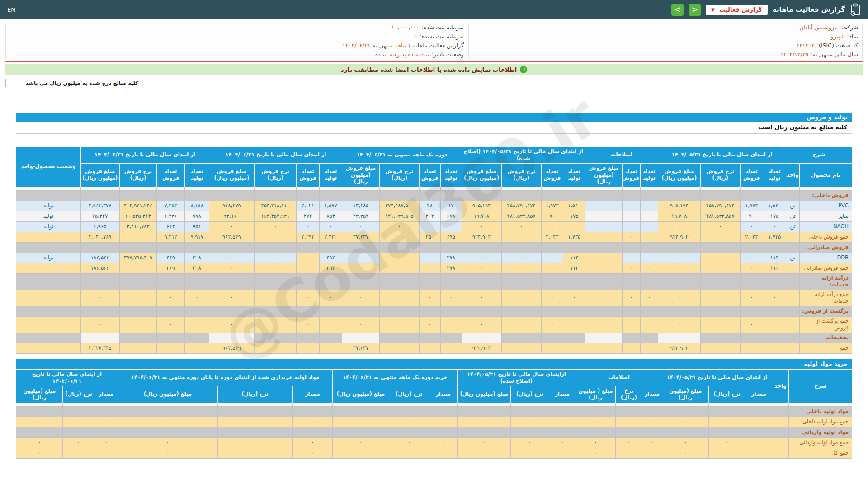 The height and width of the screenshot is (488, 868). What do you see at coordinates (399, 206) in the screenshot?
I see `cell: ۲۷۴,۶۸۷,۵۰۰` at bounding box center [399, 206].